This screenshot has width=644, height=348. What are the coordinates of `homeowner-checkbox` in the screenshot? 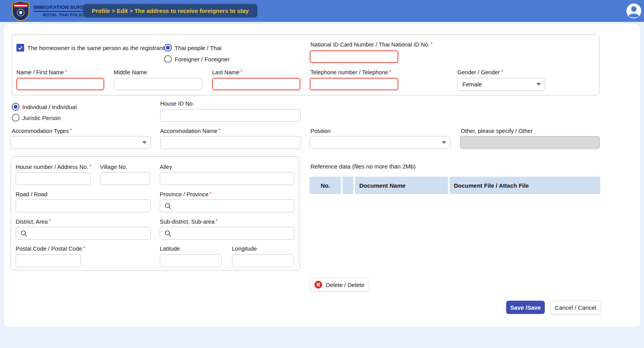 It's located at (20, 48).